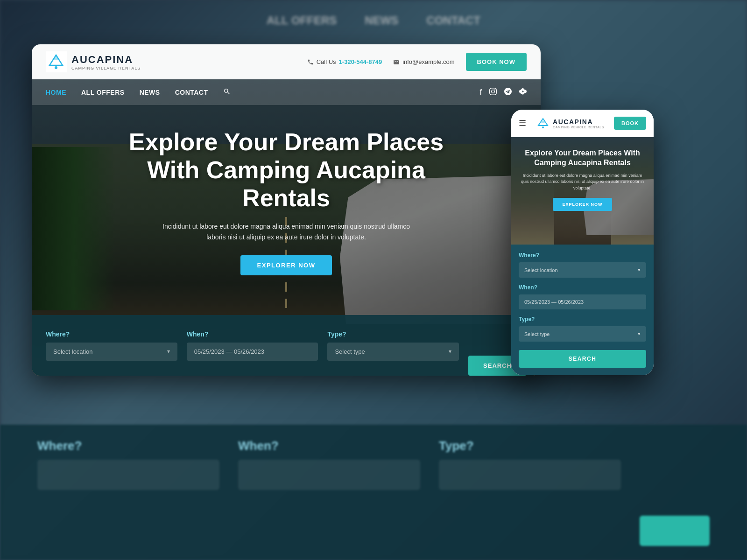  What do you see at coordinates (583, 255) in the screenshot?
I see `mobile-where-label: Where?` at bounding box center [583, 255].